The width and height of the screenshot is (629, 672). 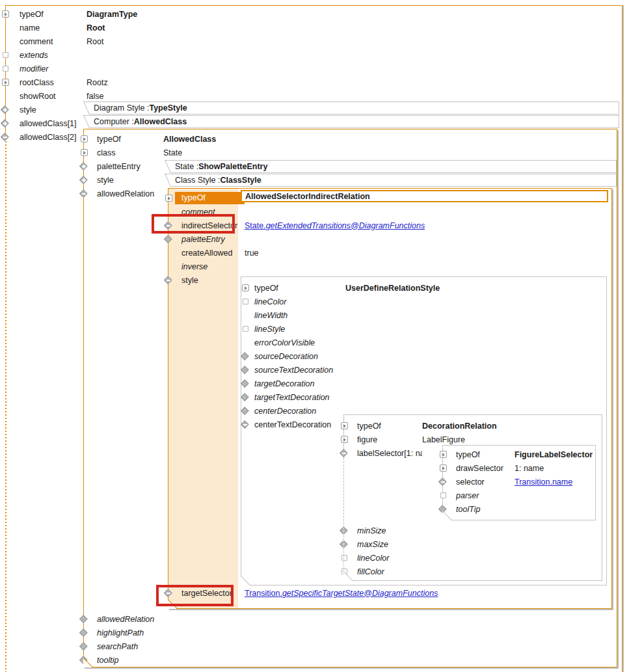 What do you see at coordinates (350, 167) in the screenshot?
I see `prop-row: paletteEntry` at bounding box center [350, 167].